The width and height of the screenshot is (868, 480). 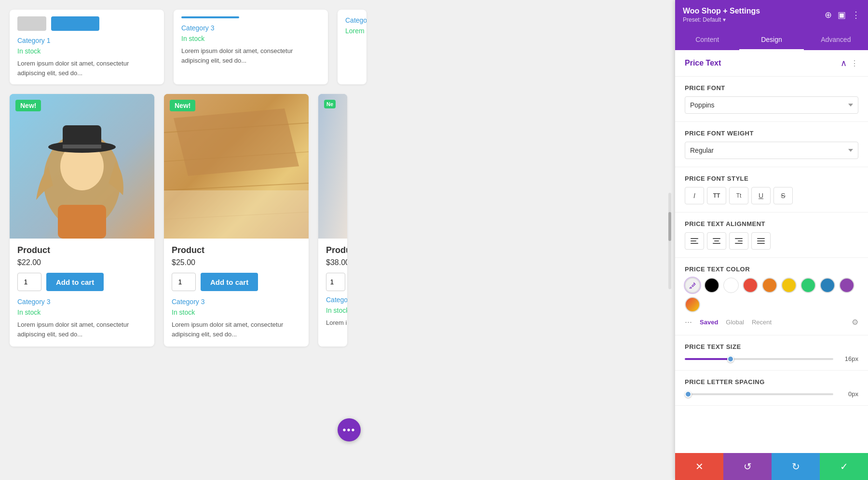 I want to click on section-header-icons: ∧ ⋮, so click(x=850, y=63).